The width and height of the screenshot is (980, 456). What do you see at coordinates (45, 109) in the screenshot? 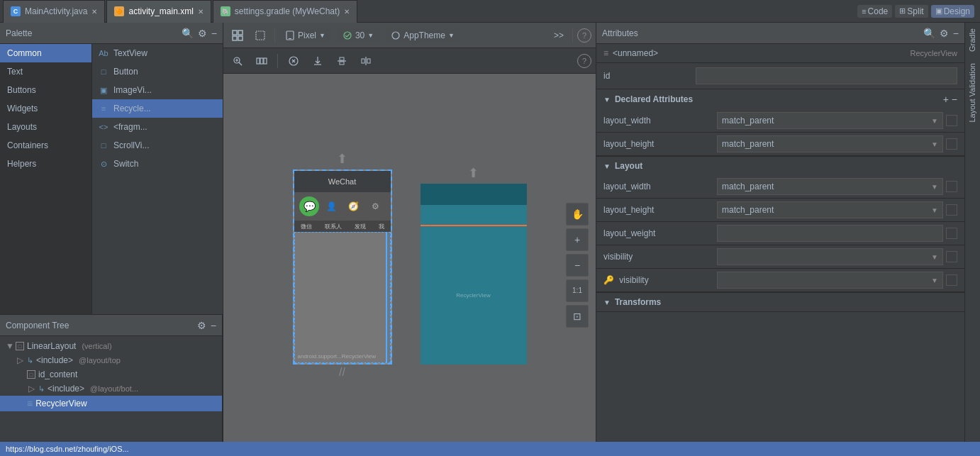
I see `palette-cat-widgets: Widgets` at bounding box center [45, 109].